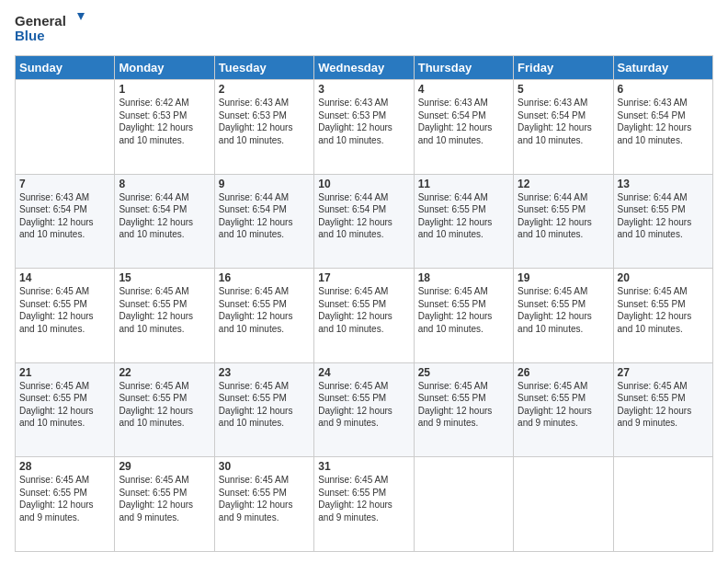  What do you see at coordinates (364, 410) in the screenshot?
I see `calendar-day-cell: 24Sunrise: 6:45 AMSunset: 6:55 PMDayligh…` at bounding box center [364, 410].